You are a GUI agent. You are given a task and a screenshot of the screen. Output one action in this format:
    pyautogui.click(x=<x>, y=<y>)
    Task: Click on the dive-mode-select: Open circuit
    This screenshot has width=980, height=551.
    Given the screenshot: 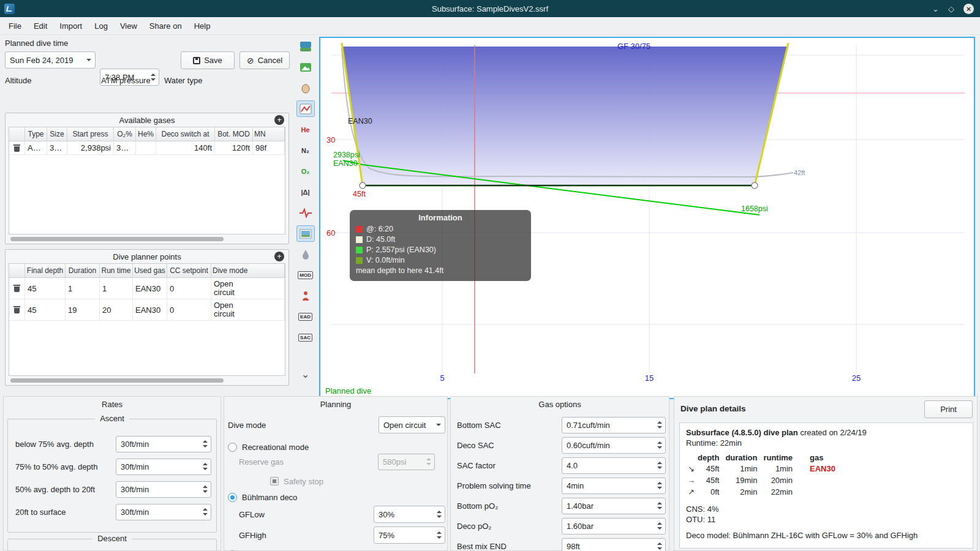 What is the action you would take?
    pyautogui.click(x=412, y=425)
    